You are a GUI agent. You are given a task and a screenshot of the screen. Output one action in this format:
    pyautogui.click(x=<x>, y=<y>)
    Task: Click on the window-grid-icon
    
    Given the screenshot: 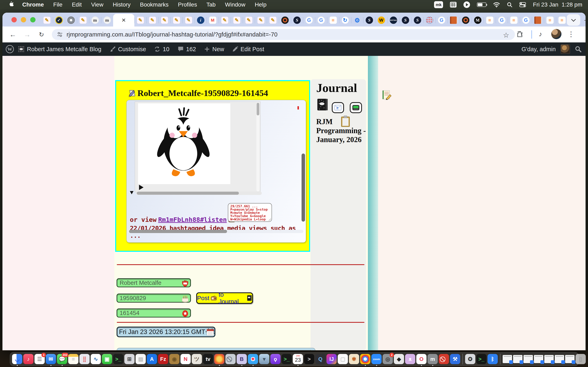 What is the action you would take?
    pyautogui.click(x=453, y=5)
    